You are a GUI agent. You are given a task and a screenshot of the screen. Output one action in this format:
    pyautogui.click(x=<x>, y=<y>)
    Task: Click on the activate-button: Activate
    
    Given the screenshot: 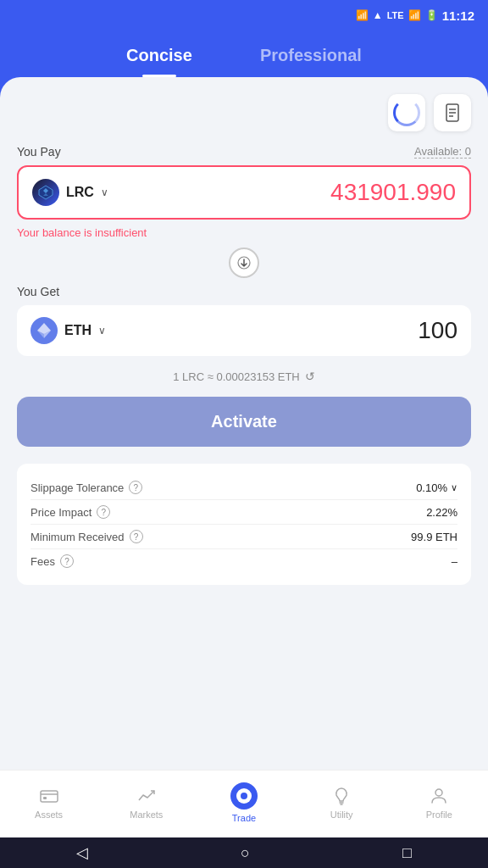 What is the action you would take?
    pyautogui.click(x=244, y=422)
    